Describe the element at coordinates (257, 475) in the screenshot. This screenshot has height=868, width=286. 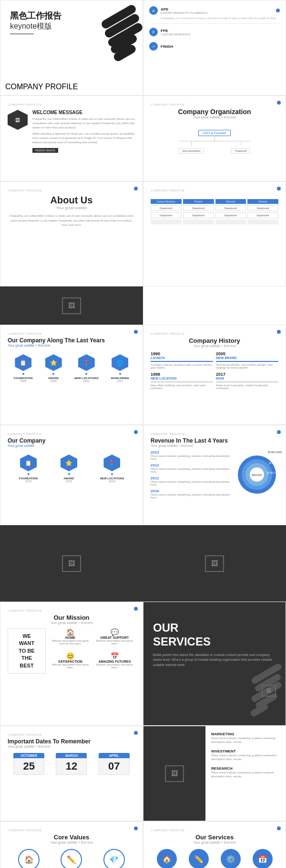
I see `donut-svg: $500,000` at that location.